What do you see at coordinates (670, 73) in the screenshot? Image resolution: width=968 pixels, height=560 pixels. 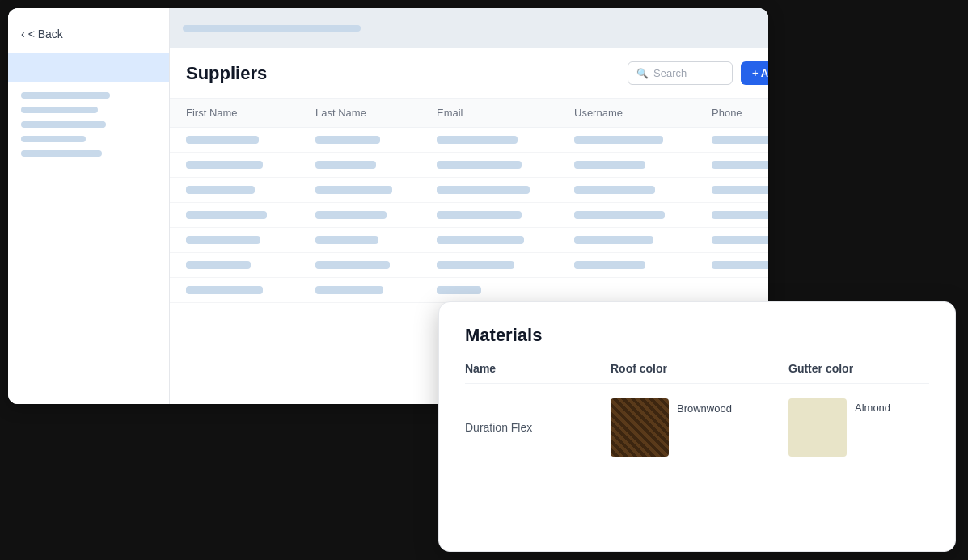 I see `search-placeholder: Search` at bounding box center [670, 73].